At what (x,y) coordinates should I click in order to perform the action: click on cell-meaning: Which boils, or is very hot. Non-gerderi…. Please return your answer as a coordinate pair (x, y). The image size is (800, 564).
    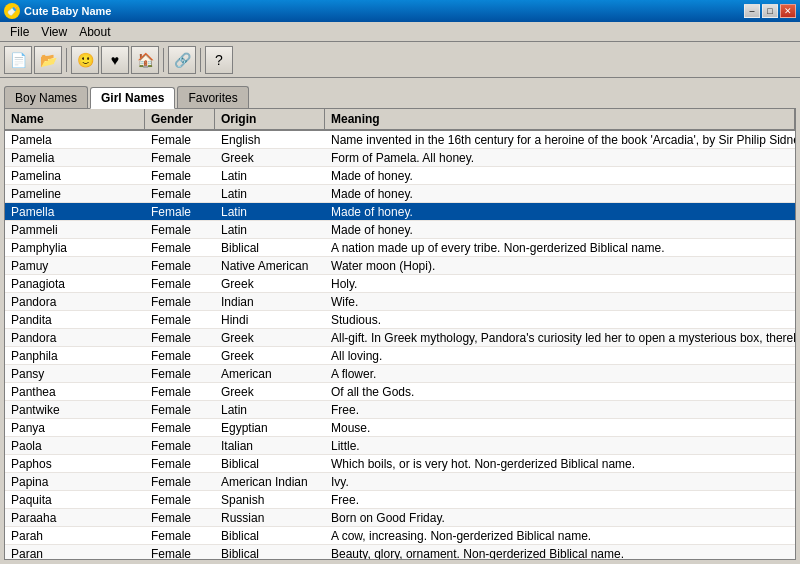
    Looking at the image, I should click on (560, 464).